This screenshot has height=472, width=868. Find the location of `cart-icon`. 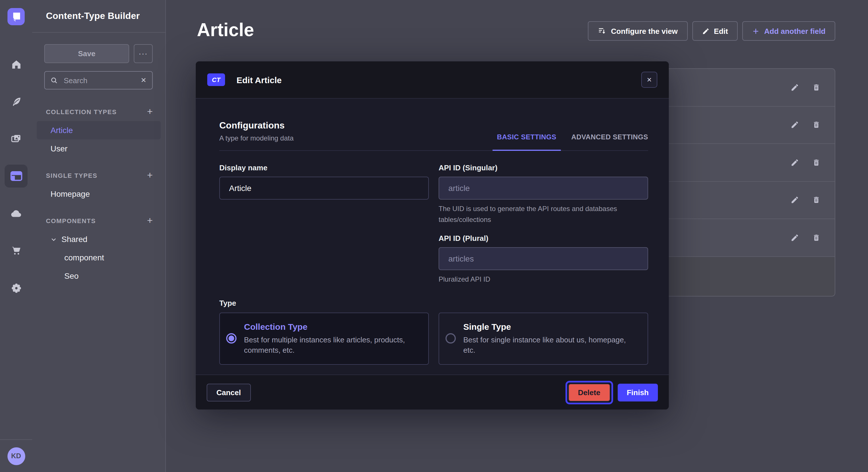

cart-icon is located at coordinates (16, 250).